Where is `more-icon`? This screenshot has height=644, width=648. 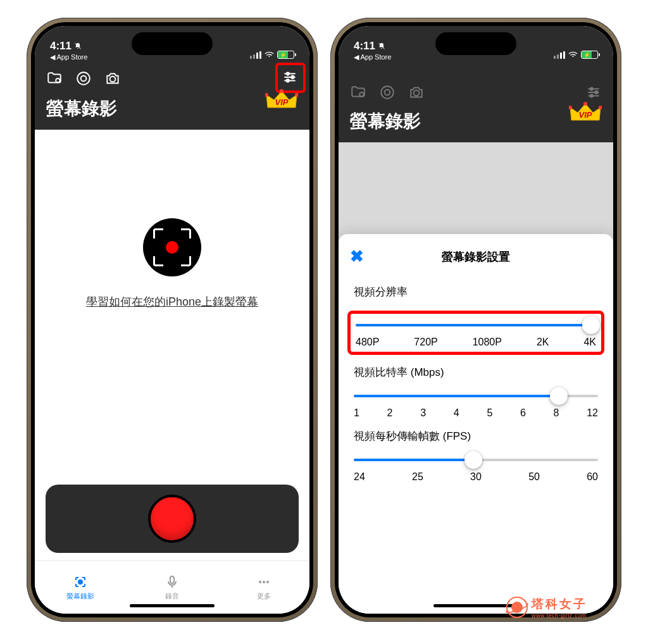 more-icon is located at coordinates (264, 582).